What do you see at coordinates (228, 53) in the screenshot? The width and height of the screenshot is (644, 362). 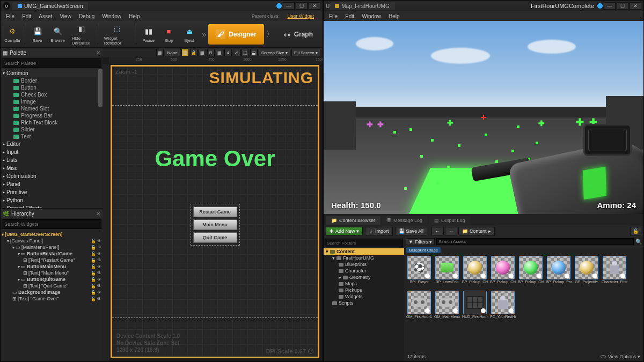 I see `canvas-tool-button: 4` at bounding box center [228, 53].